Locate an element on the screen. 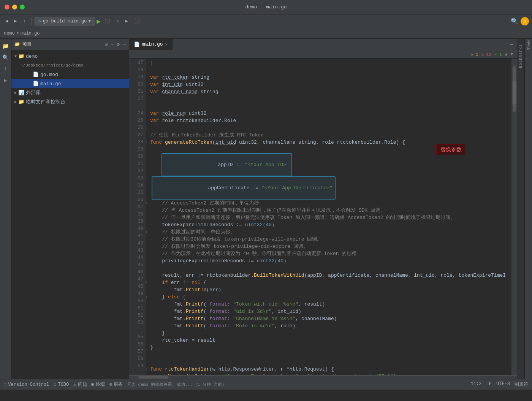 The image size is (532, 401). code-line-40: privilegeExpireTimeInSeconds := uint32(4… is located at coordinates (331, 261).